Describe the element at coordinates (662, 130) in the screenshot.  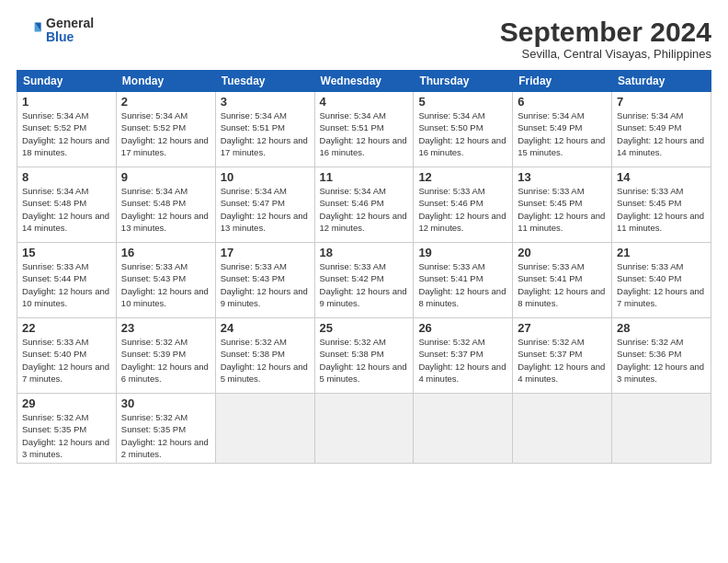
I see `table-row: 7 Sunrise: 5:34 AMSunset: 5:49 PMDayligh…` at that location.